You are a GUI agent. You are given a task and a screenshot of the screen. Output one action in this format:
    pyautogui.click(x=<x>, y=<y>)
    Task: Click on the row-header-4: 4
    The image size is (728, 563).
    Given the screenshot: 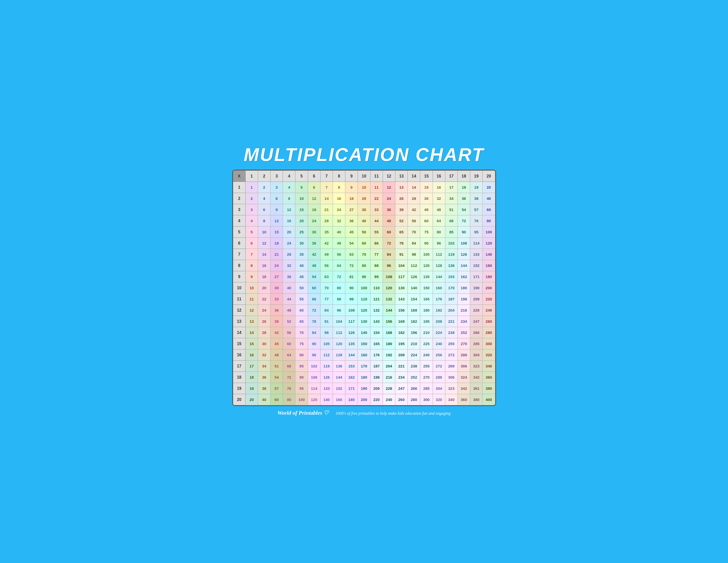 What is the action you would take?
    pyautogui.click(x=239, y=221)
    